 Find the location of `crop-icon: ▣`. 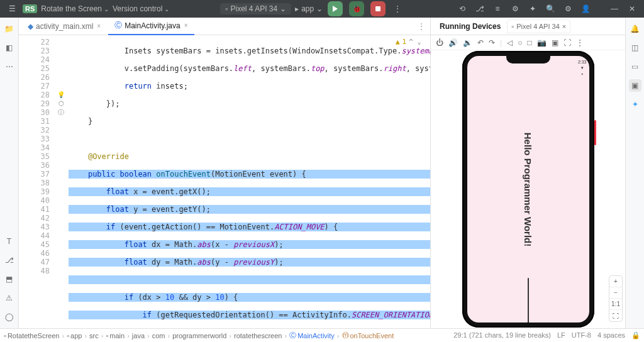

crop-icon: ▣ is located at coordinates (555, 43).